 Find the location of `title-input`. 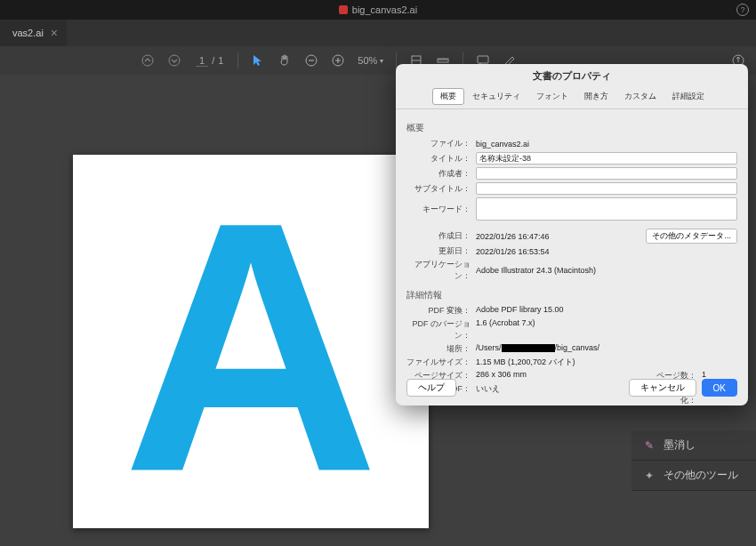

title-input is located at coordinates (607, 158).